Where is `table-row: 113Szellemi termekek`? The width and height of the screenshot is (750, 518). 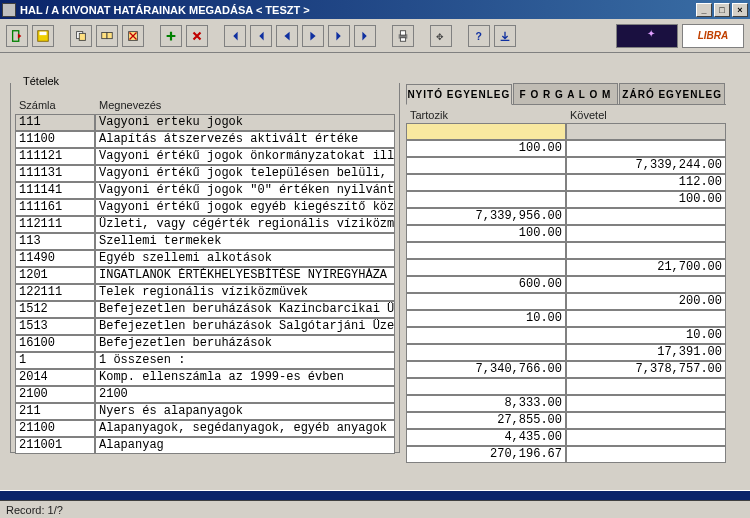 table-row: 113Szellemi termekek is located at coordinates (205, 242).